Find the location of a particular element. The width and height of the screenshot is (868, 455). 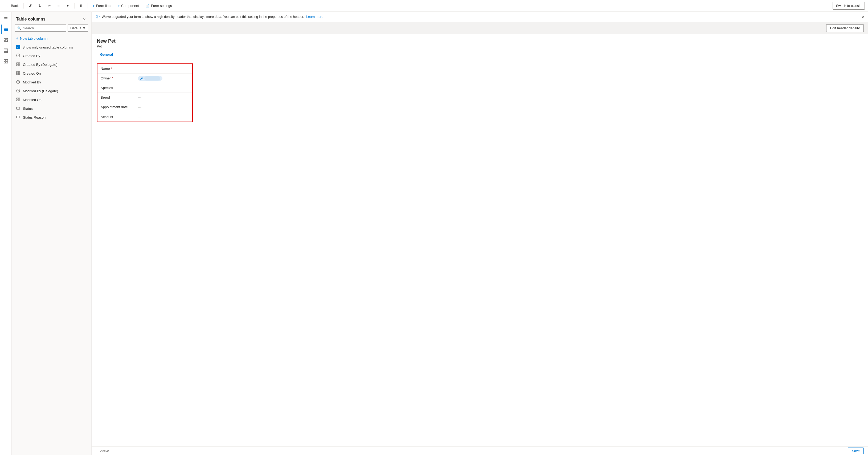

search-input is located at coordinates (43, 28).